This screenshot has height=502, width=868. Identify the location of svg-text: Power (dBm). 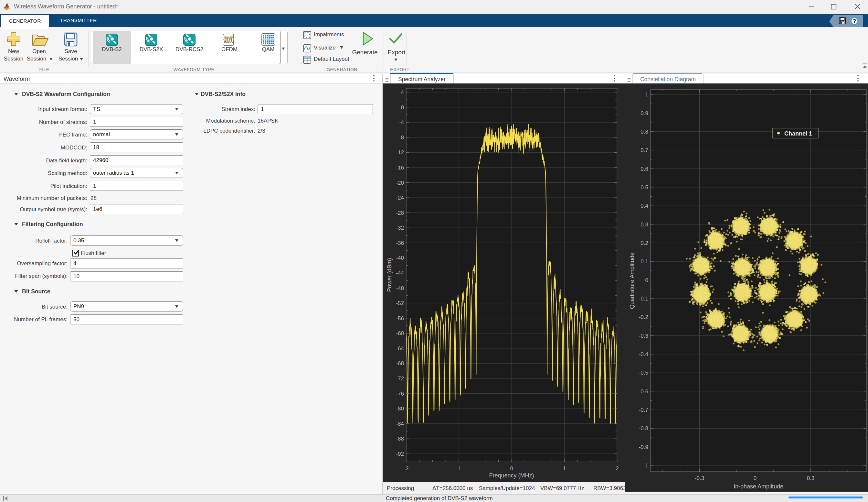
(389, 275).